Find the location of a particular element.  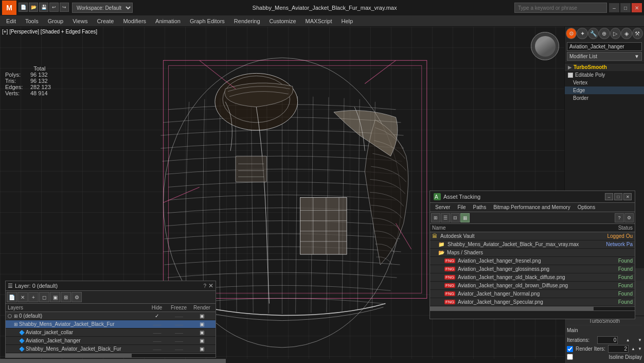

modifier-editable-poly: Editable Poly is located at coordinates (604, 75).